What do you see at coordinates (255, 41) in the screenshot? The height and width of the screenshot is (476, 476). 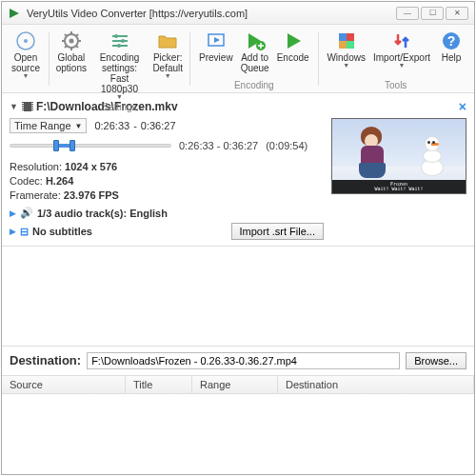 I see `play-add-icon` at bounding box center [255, 41].